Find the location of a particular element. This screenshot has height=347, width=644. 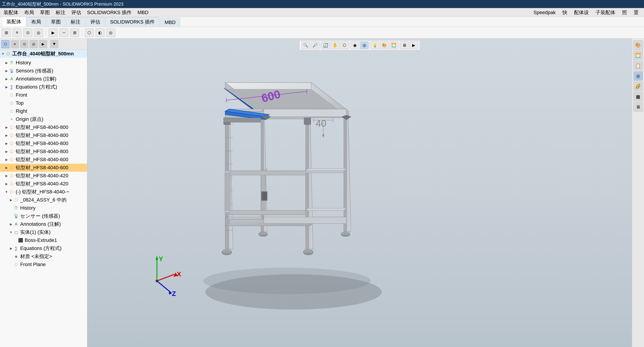

equations-expand: ▶ is located at coordinates (6, 87).